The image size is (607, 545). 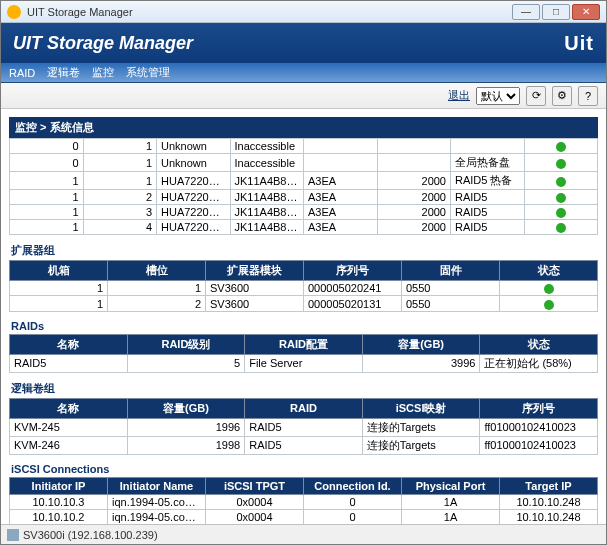 I want to click on menu-system: 系统管理, so click(x=148, y=72).